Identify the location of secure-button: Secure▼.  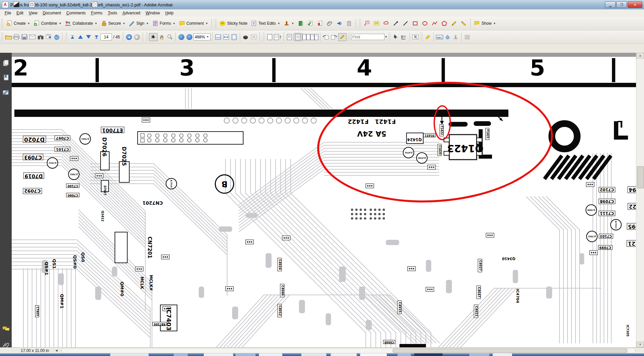
(113, 23).